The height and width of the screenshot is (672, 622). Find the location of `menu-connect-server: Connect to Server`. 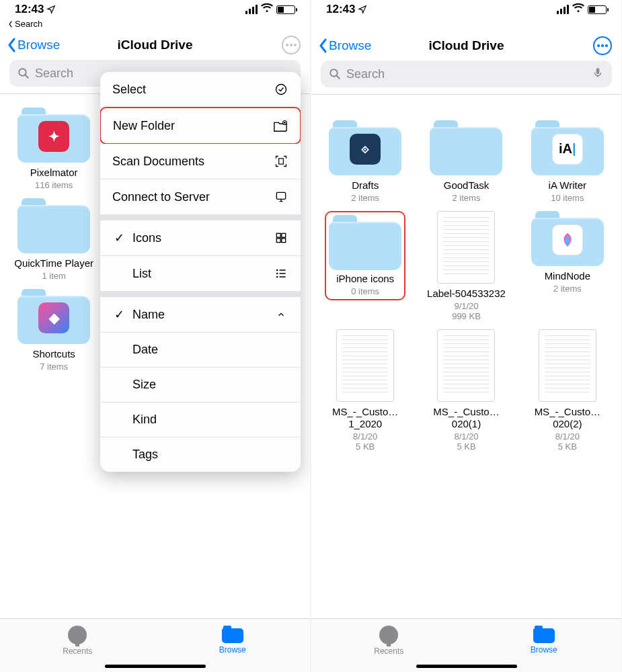

menu-connect-server: Connect to Server is located at coordinates (200, 198).